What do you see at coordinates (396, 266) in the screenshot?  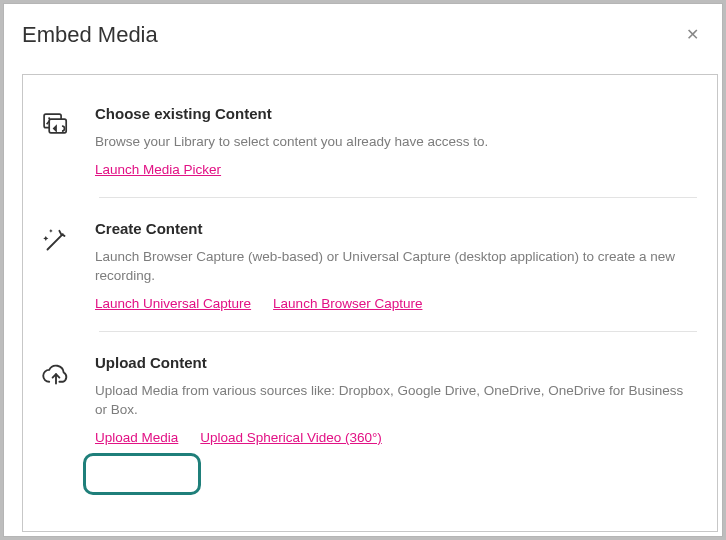 I see `section-description: Launch Browser Capture (web-based) or Un…` at bounding box center [396, 266].